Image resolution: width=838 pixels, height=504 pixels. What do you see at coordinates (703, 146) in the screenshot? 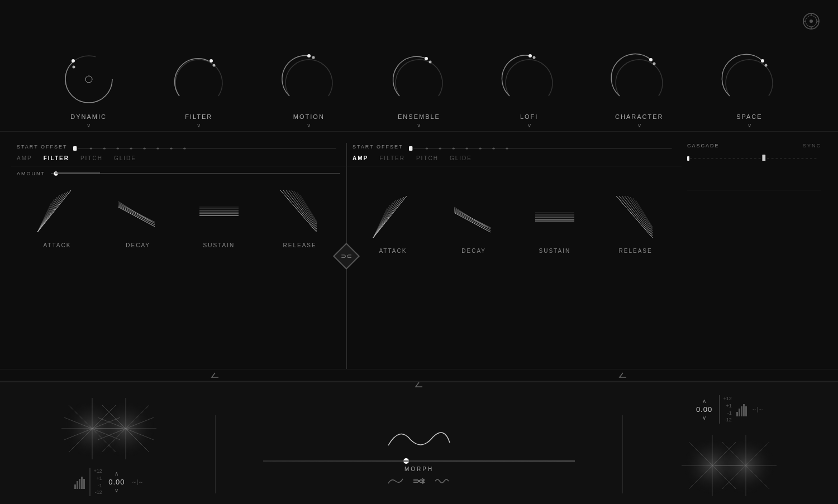
I see `cascade-label: CASCADE` at bounding box center [703, 146].